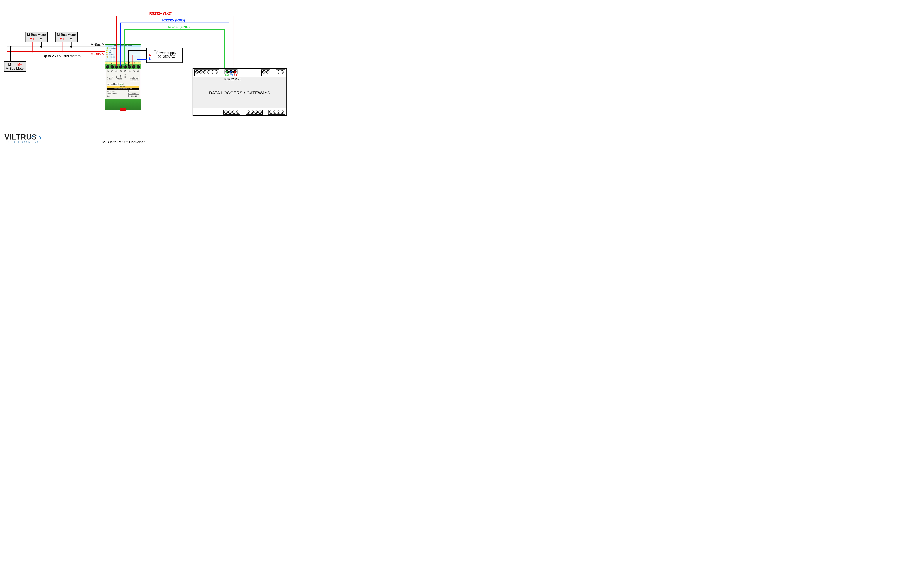  I want to click on ground-icon: ⏚, so click(155, 50).